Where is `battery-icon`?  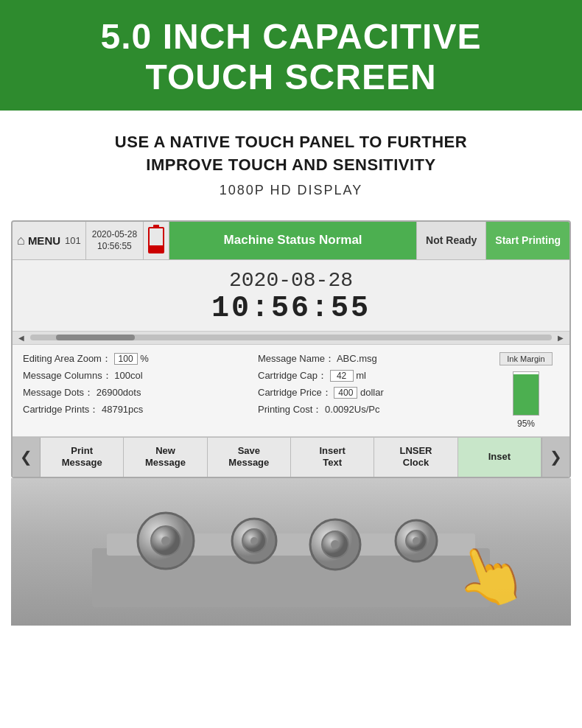
battery-icon is located at coordinates (156, 240).